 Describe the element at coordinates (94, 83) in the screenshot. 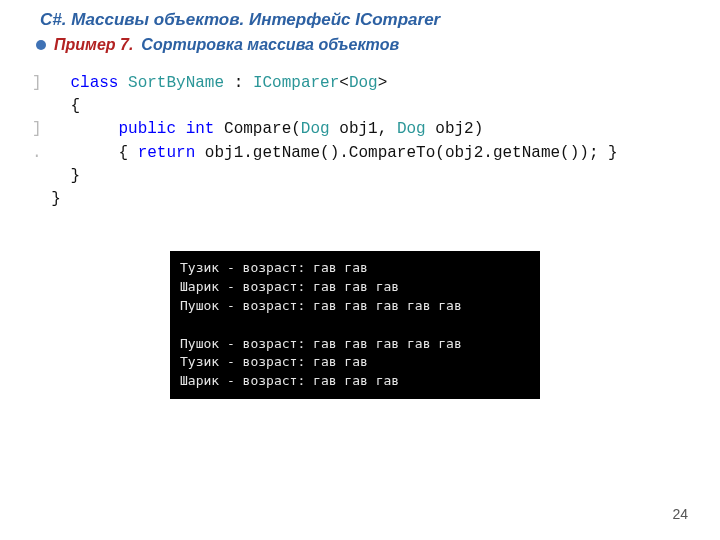

I see `code-keyword: class` at that location.